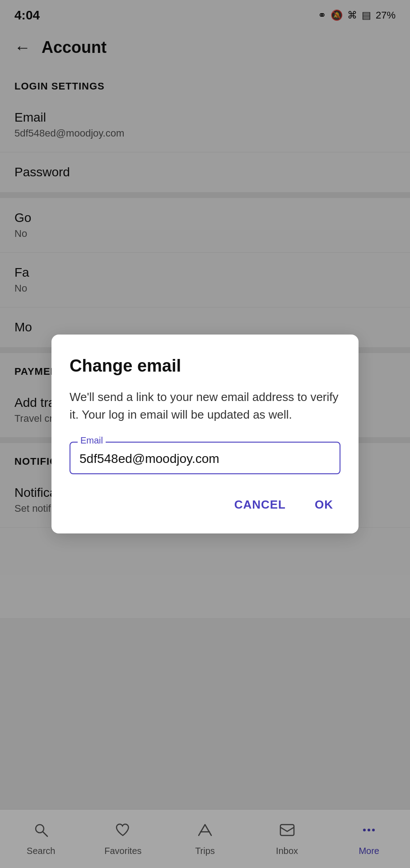 Image resolution: width=410 pixels, height=868 pixels. I want to click on email-input-container: Email, so click(205, 458).